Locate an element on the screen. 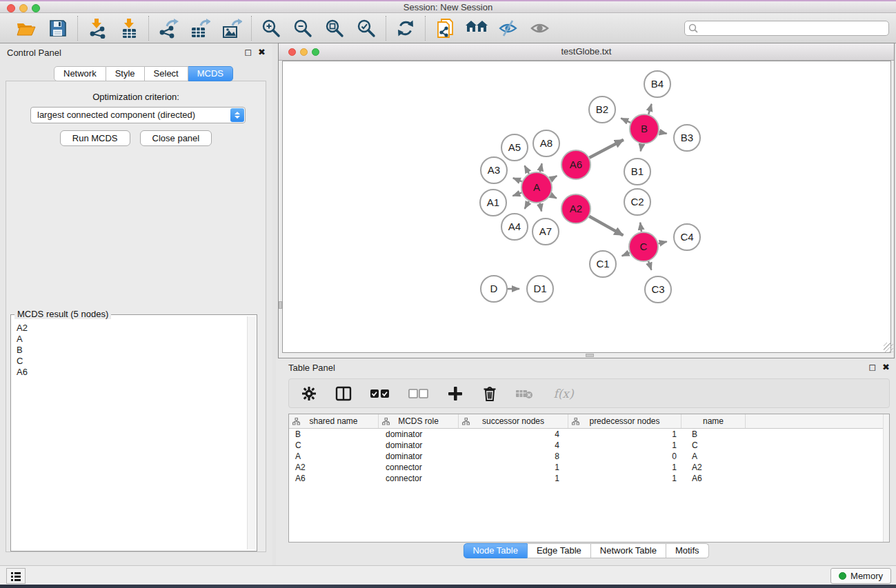 This screenshot has width=896, height=588. hide-panel-button is located at coordinates (508, 28).